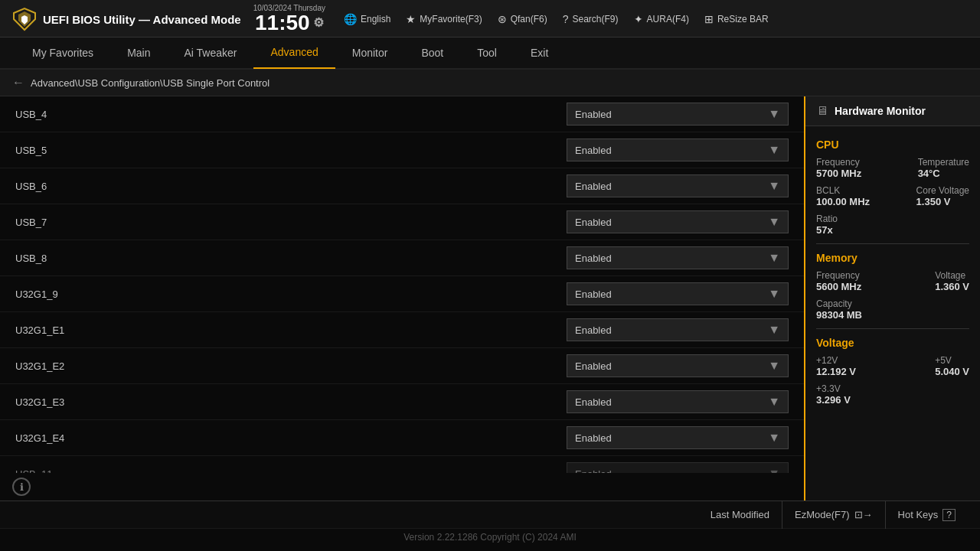  I want to click on ezmode-icon: ⊡→, so click(864, 514).